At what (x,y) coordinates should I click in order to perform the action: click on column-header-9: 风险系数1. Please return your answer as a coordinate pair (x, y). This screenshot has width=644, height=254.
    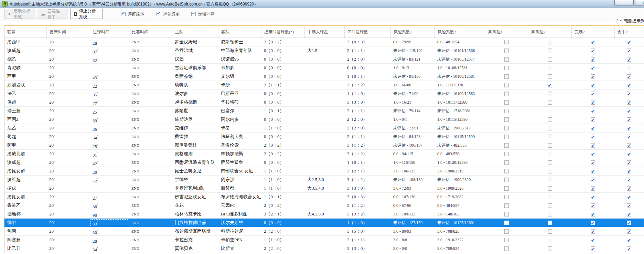
    Looking at the image, I should click on (412, 32).